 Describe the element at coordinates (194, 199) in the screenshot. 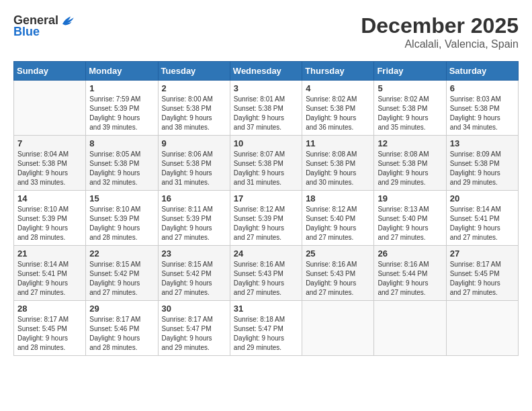

I see `day-number: 16` at that location.